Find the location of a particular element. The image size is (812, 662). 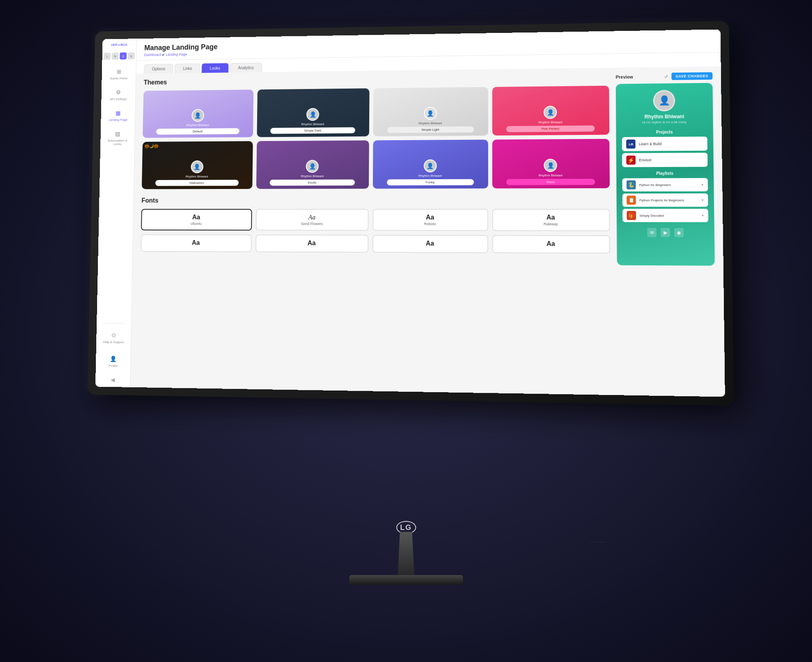

external-link-icon: ⤢ is located at coordinates (666, 76).